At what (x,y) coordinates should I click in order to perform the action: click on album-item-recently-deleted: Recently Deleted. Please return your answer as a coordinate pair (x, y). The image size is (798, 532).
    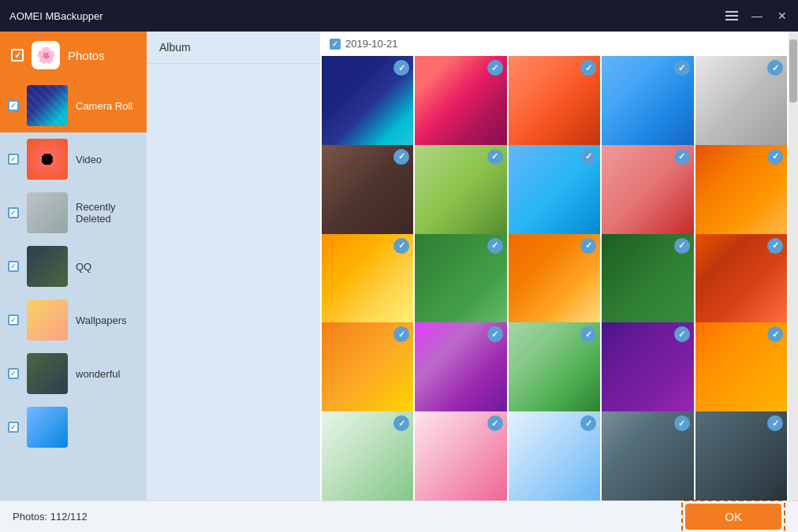
    Looking at the image, I should click on (73, 213).